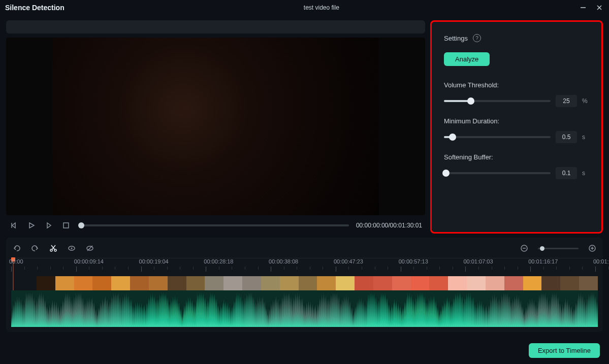 This screenshot has height=364, width=609. I want to click on ruler-label: 00:00, so click(16, 261).